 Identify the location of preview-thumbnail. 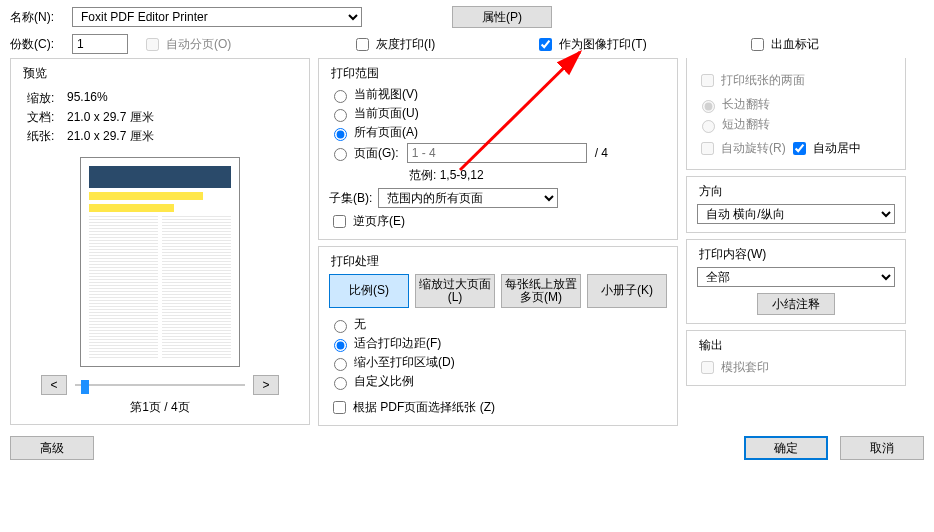
(160, 262).